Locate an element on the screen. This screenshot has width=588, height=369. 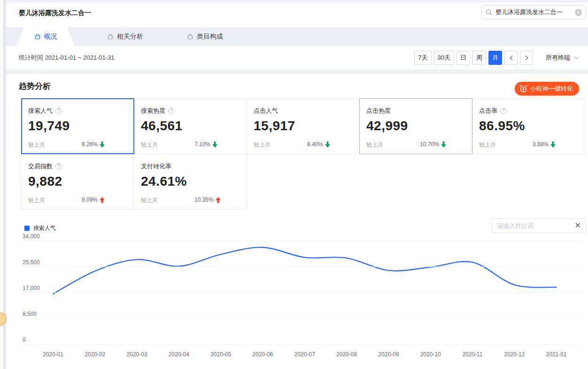
x-axis-label: 2020-12 is located at coordinates (514, 354).